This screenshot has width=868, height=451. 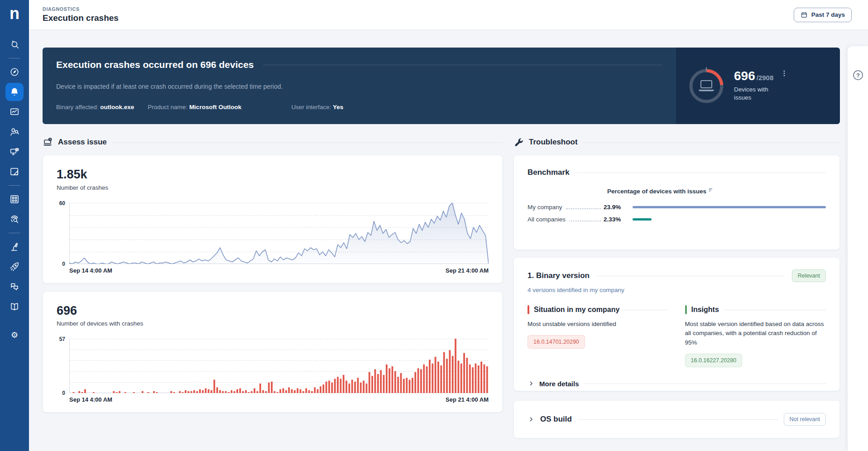 I want to click on sidebar-item-monitor-chart, so click(x=14, y=112).